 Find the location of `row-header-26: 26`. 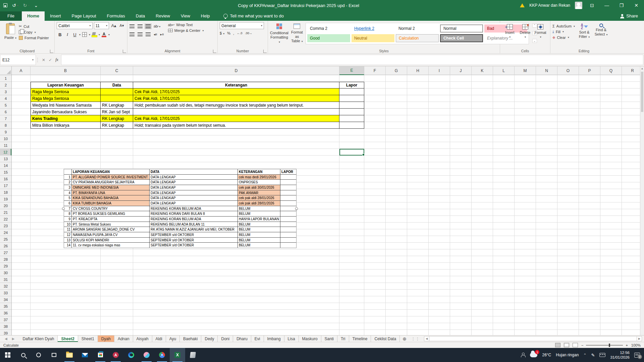

row-header-26: 26 is located at coordinates (6, 246).